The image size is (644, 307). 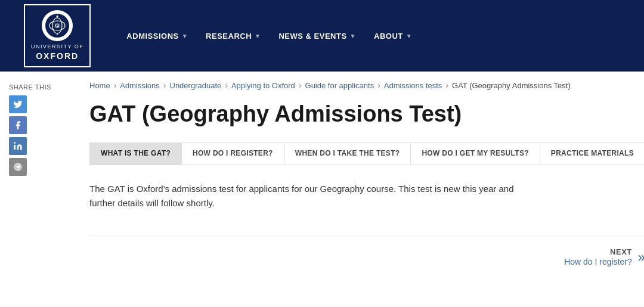 I want to click on next-arrows-icon: », so click(x=641, y=258).